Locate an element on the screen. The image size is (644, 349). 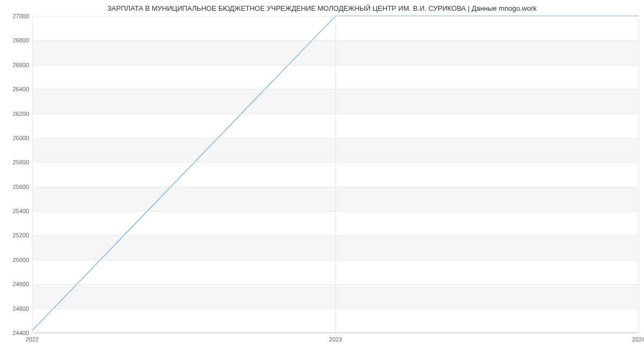
y-tick-label: 26200 is located at coordinates (23, 114).